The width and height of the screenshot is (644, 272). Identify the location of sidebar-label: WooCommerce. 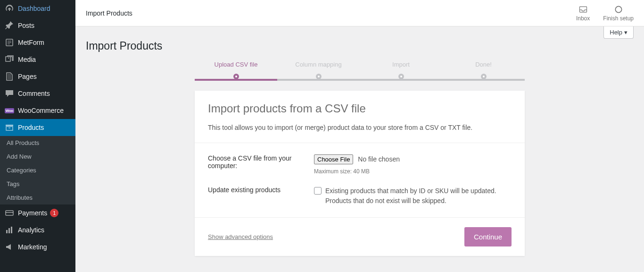
(41, 110).